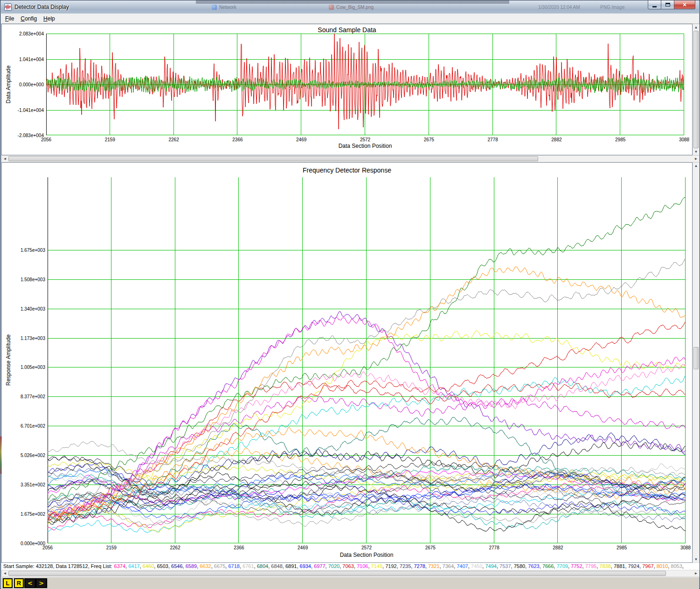 This screenshot has width=700, height=589. I want to click on minimize-button, so click(655, 5).